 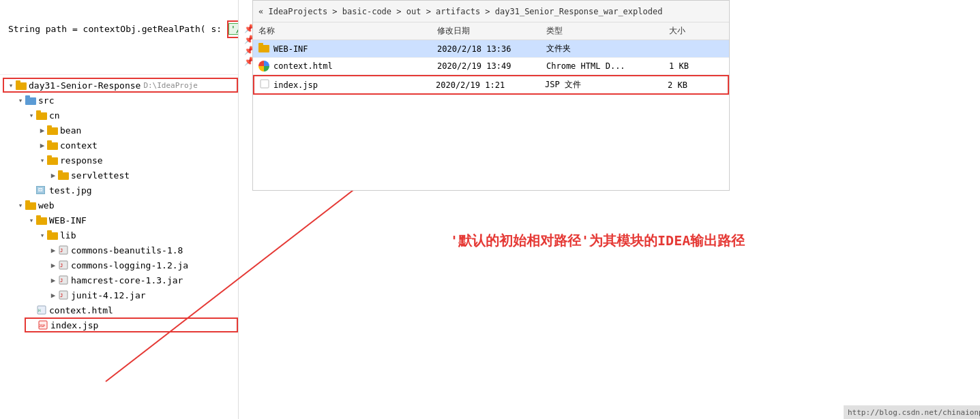 What do you see at coordinates (248, 61) in the screenshot?
I see `pin-button-4: 📌` at bounding box center [248, 61].